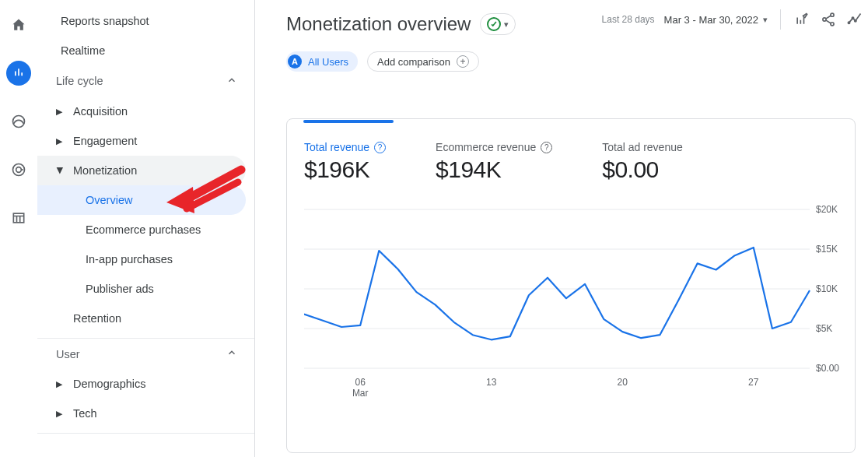 The width and height of the screenshot is (868, 457). Describe the element at coordinates (711, 20) in the screenshot. I see `date-range-text: Mar 3 - Mar 30, 2022` at that location.